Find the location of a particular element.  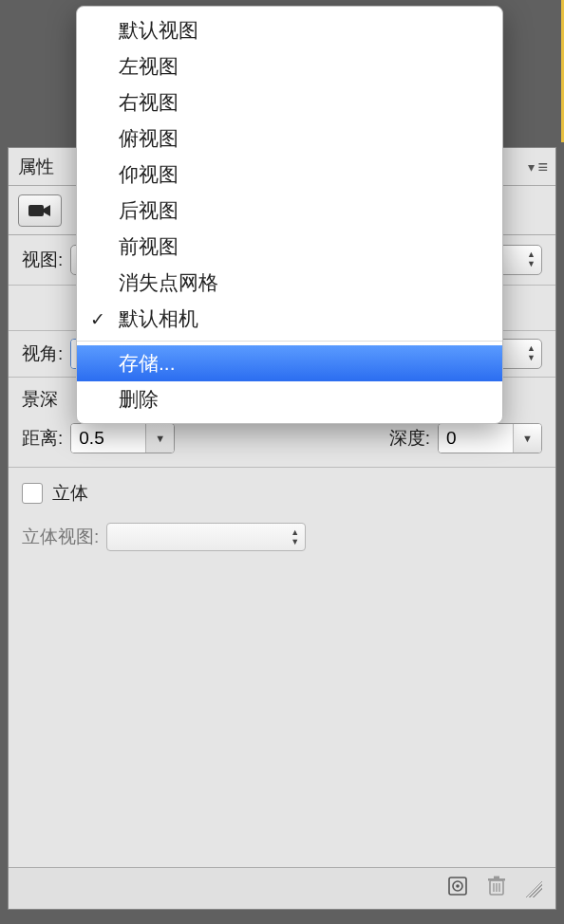

menu-item: 仰视图 is located at coordinates (290, 175).